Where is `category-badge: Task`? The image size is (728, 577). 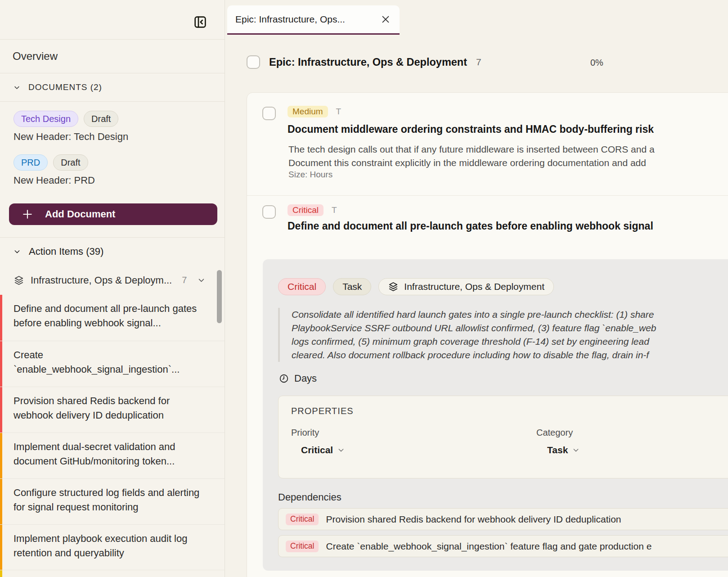 category-badge: Task is located at coordinates (352, 287).